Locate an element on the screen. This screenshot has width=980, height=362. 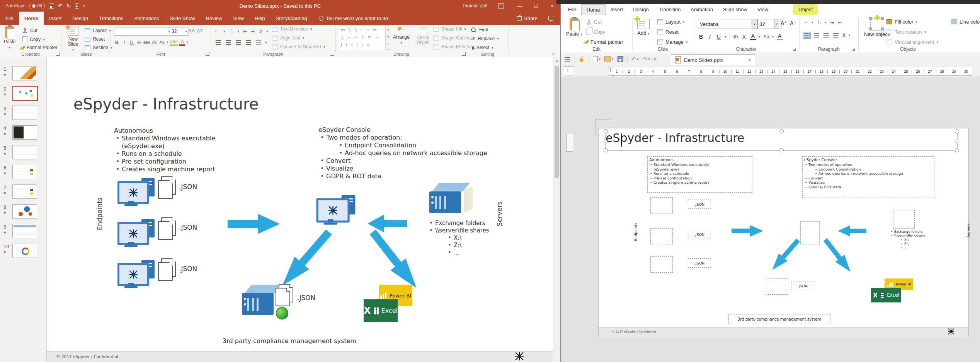
lo-tab-home: Home is located at coordinates (594, 10).